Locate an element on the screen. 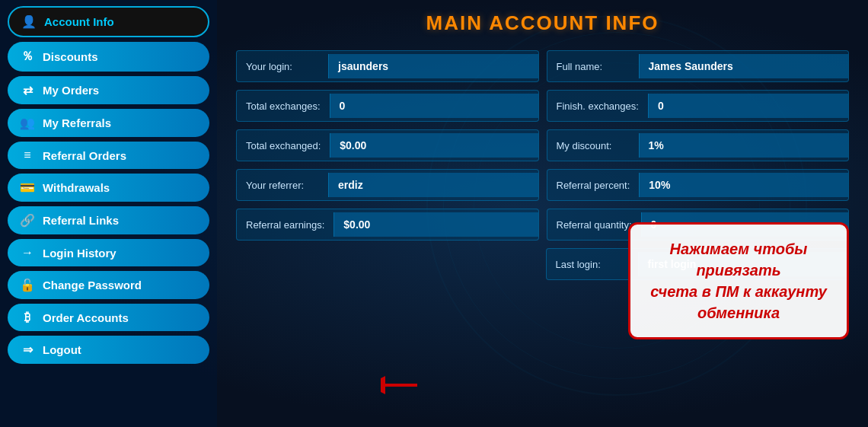  fullname-label: Full name: is located at coordinates (593, 67).